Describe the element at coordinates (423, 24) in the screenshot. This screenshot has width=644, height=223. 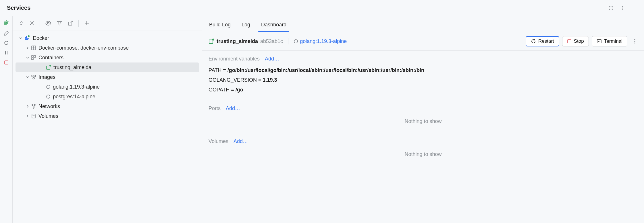
I see `tabs: Build Log Log Dashboard` at that location.